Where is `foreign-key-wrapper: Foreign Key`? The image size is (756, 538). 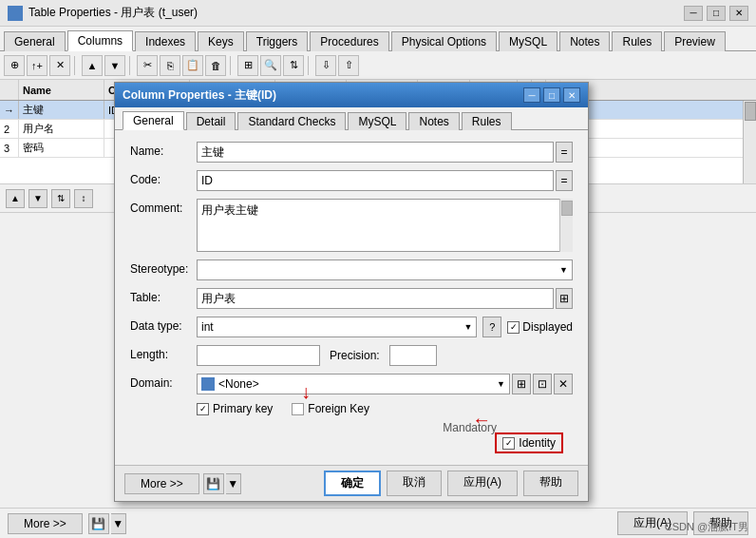
foreign-key-wrapper: Foreign Key is located at coordinates (331, 409).